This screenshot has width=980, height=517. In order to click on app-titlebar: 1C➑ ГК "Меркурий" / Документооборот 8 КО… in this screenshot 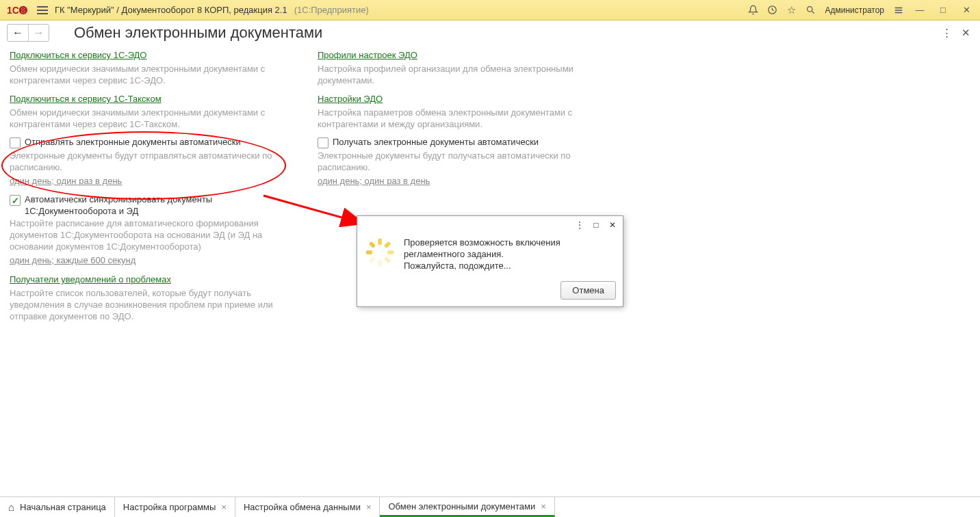, I will do `click(490, 10)`.